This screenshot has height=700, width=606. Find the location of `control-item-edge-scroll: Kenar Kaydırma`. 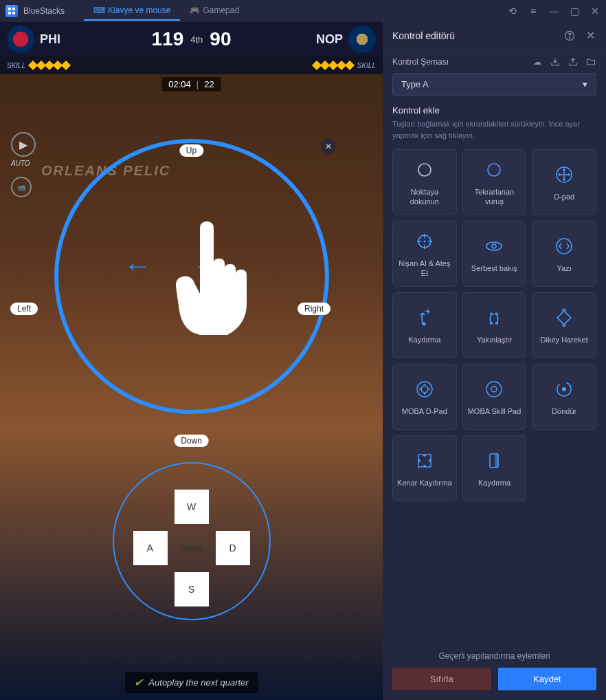

control-item-edge-scroll: Kenar Kaydırma is located at coordinates (425, 468).